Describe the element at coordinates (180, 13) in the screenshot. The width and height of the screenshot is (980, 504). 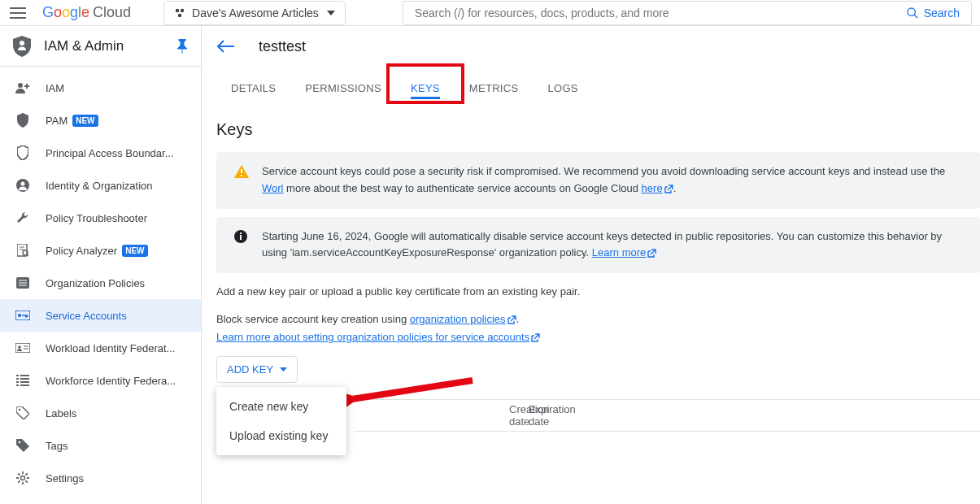
I see `project-icon` at that location.